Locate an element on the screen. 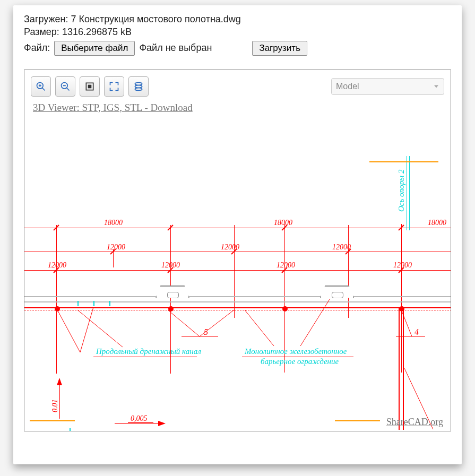  view-select: Model is located at coordinates (387, 86).